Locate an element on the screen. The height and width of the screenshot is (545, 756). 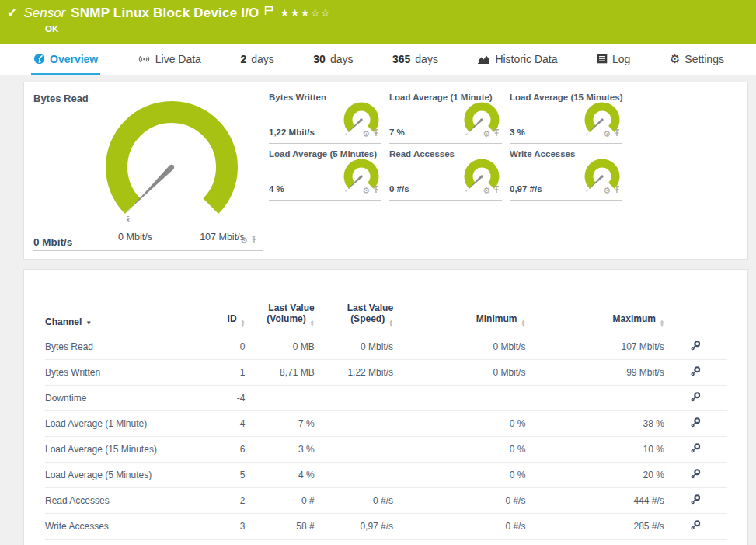
column-header-last-value-speed: Last Value (Speed)▲▼ is located at coordinates (354, 319).